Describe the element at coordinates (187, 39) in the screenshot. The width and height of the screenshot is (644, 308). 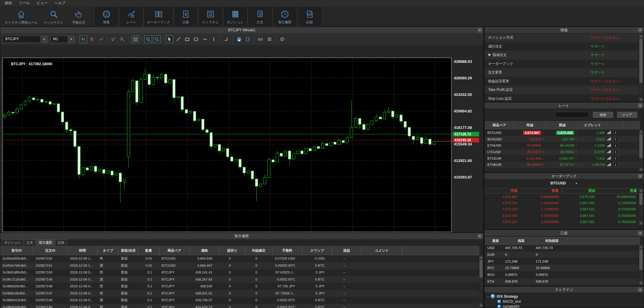
I see `rectangle-tool-icon` at that location.